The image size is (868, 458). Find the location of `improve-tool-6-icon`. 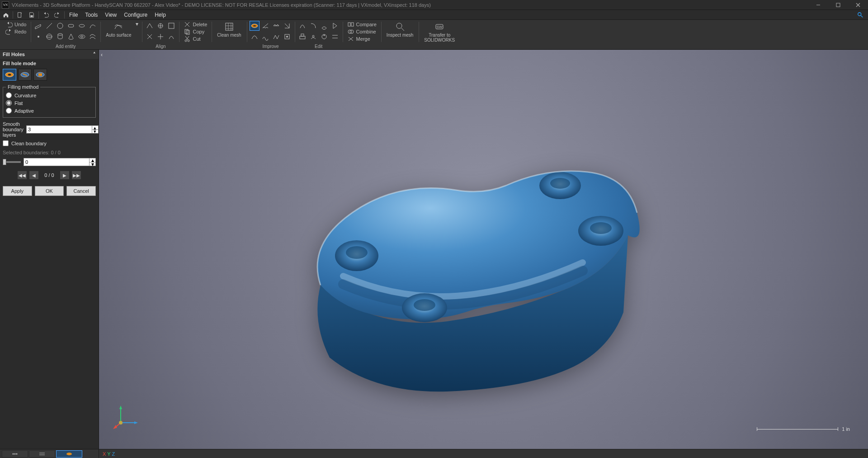

improve-tool-6-icon is located at coordinates (265, 37).